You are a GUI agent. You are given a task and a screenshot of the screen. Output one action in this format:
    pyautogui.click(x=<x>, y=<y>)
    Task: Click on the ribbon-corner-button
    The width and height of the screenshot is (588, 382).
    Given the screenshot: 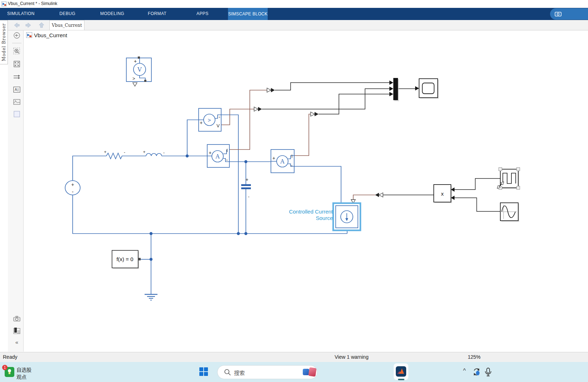 What is the action you would take?
    pyautogui.click(x=569, y=14)
    